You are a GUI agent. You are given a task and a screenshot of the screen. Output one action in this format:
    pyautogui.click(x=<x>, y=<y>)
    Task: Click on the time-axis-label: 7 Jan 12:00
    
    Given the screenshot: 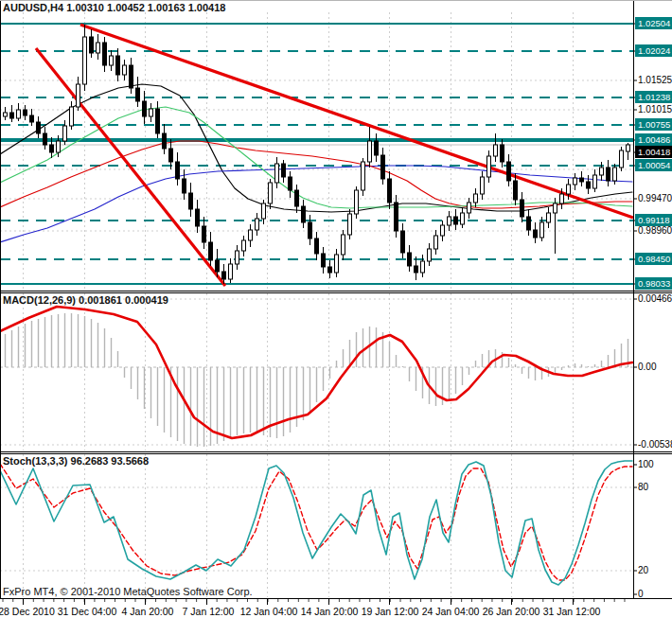 What is the action you would take?
    pyautogui.click(x=208, y=611)
    